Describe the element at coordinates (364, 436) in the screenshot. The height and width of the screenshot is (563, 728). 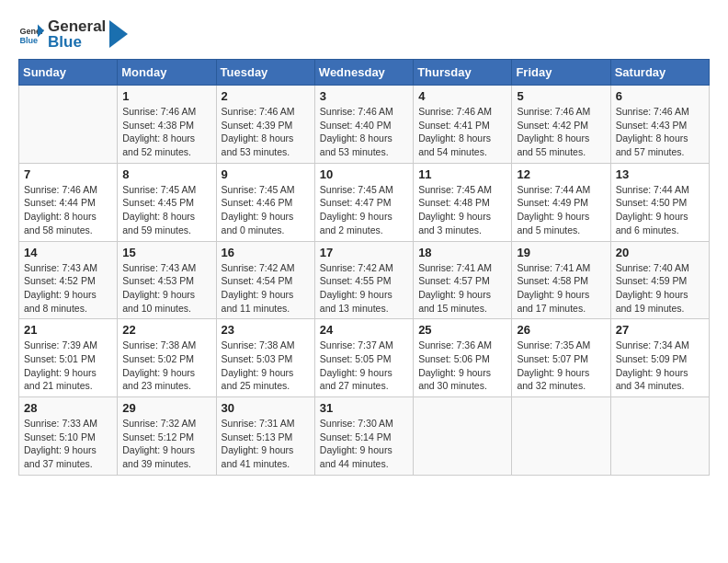
I see `day-cell: 31Sunrise: 7:30 AMSunset: 5:14 PMDayligh…` at that location.